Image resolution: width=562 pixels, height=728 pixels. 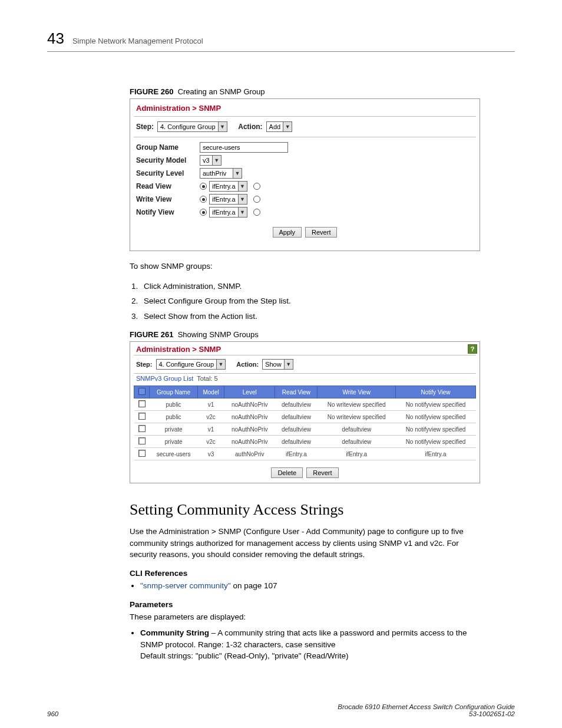 I want to click on read-view-value: ifEntry.a, so click(x=224, y=186).